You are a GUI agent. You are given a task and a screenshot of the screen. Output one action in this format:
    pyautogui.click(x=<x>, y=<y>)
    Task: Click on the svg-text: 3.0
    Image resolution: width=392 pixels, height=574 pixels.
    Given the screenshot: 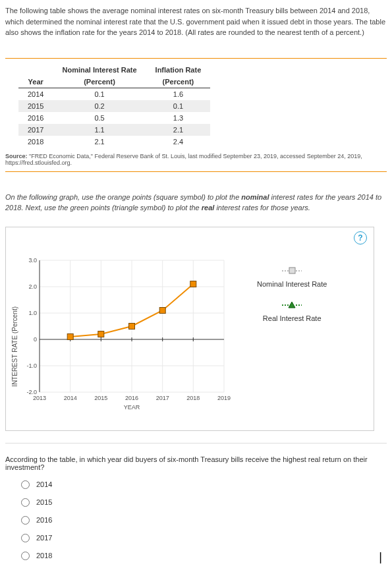 What is the action you would take?
    pyautogui.click(x=33, y=260)
    